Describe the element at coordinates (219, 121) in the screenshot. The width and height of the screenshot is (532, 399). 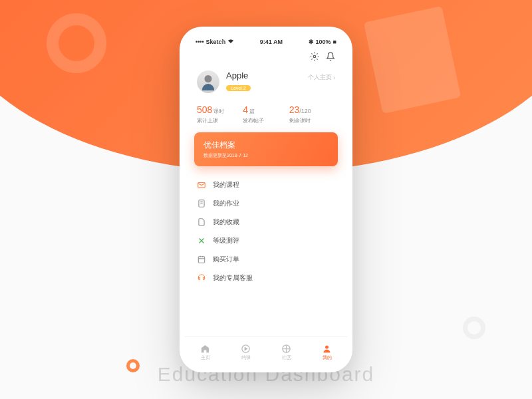
I see `stat-label: 累计上课` at that location.